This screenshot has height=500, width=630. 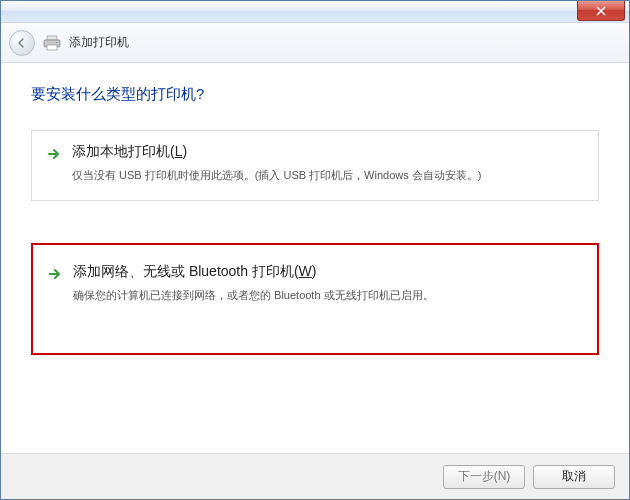 What do you see at coordinates (99, 42) in the screenshot?
I see `header-title: 添加打印机` at bounding box center [99, 42].